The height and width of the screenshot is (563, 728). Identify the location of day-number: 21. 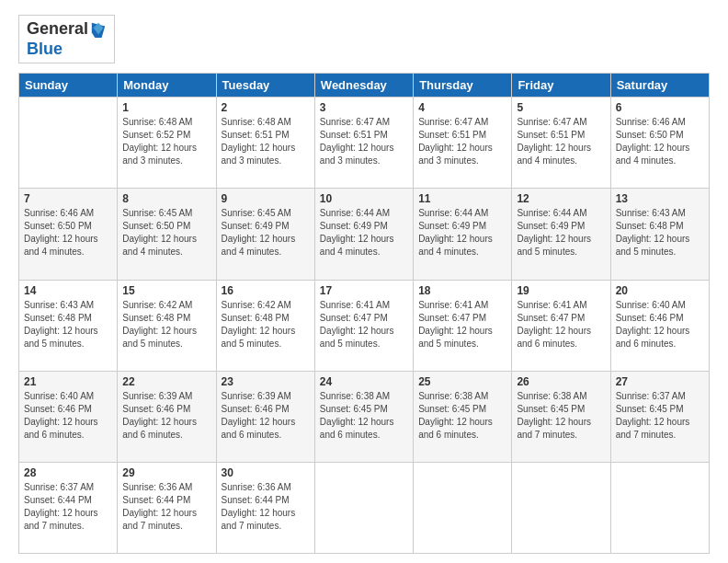
(68, 382).